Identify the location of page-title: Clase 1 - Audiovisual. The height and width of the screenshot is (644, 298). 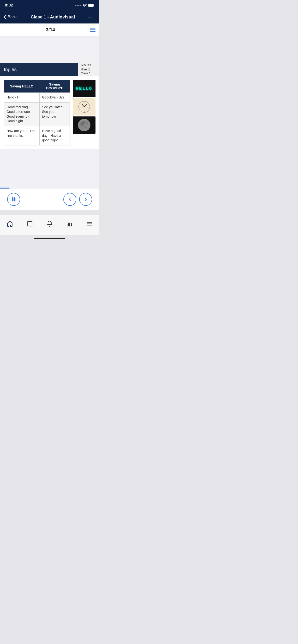
(53, 17).